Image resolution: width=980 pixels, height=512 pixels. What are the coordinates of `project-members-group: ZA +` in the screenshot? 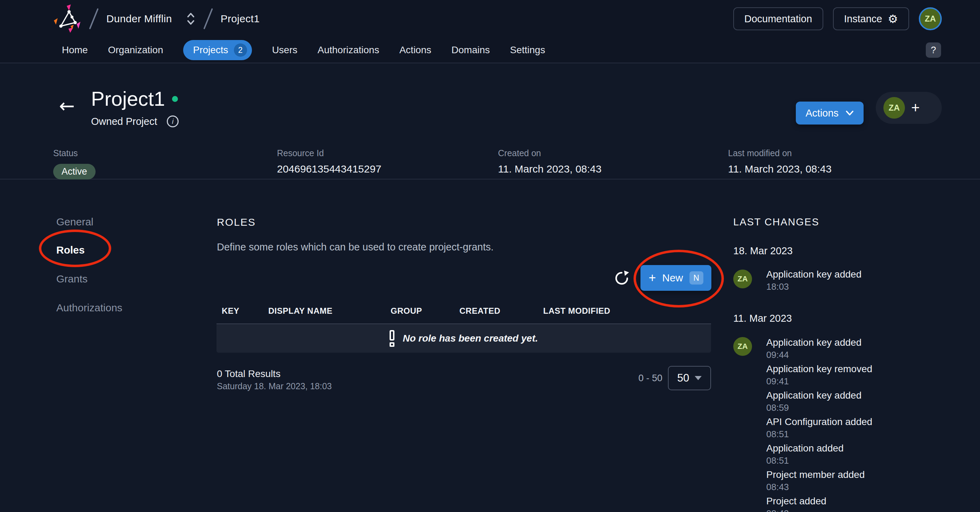 It's located at (909, 108).